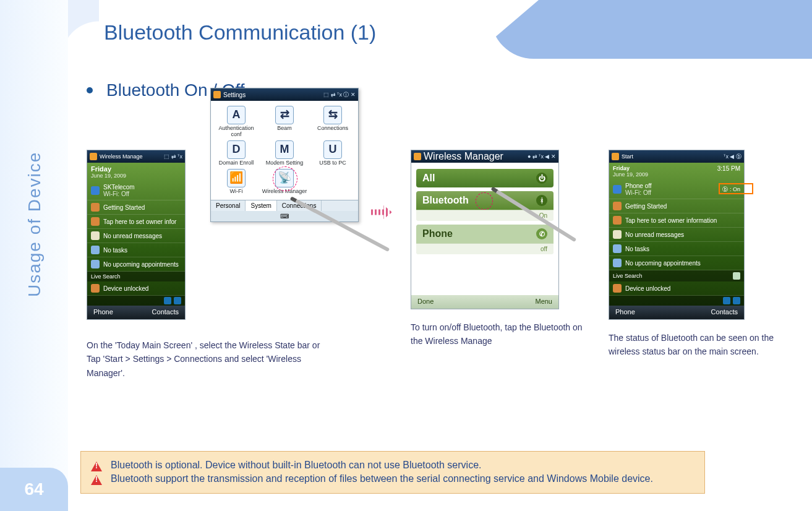 The image size is (812, 511). Describe the element at coordinates (440, 30) in the screenshot. I see `title-bar: Bluetooth Communication (1)` at that location.